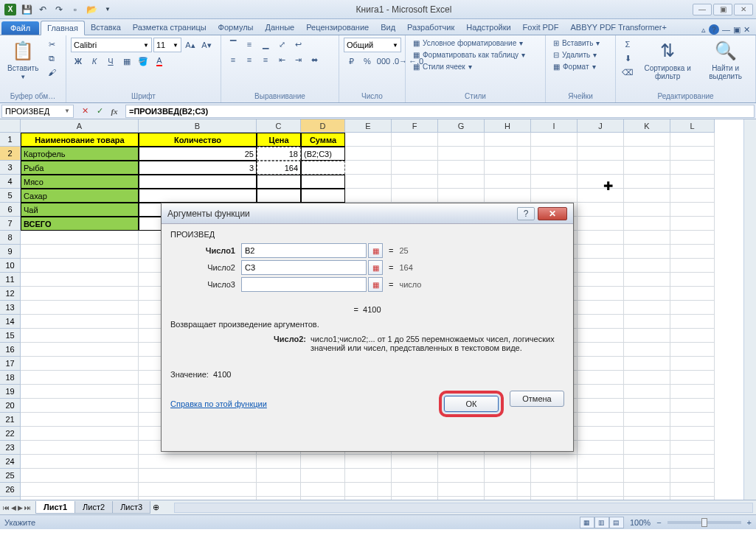 This screenshot has width=756, height=538. What do you see at coordinates (80, 196) in the screenshot?
I see `cell: Сахар` at bounding box center [80, 196].